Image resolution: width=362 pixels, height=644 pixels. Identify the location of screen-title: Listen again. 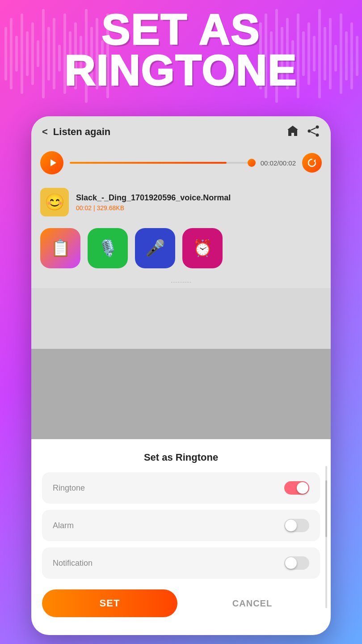
(170, 132).